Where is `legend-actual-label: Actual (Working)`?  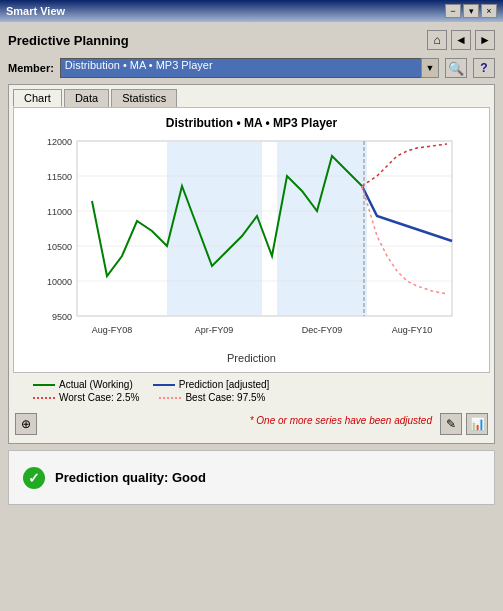 legend-actual-label: Actual (Working) is located at coordinates (96, 384).